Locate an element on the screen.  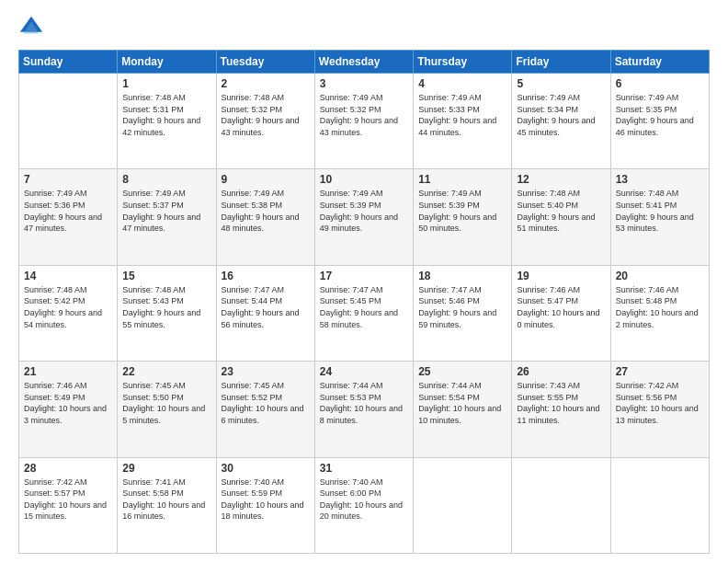
day-info: Sunrise: 7:41 AMSunset: 5:58 PMDaylight:… is located at coordinates (166, 500).